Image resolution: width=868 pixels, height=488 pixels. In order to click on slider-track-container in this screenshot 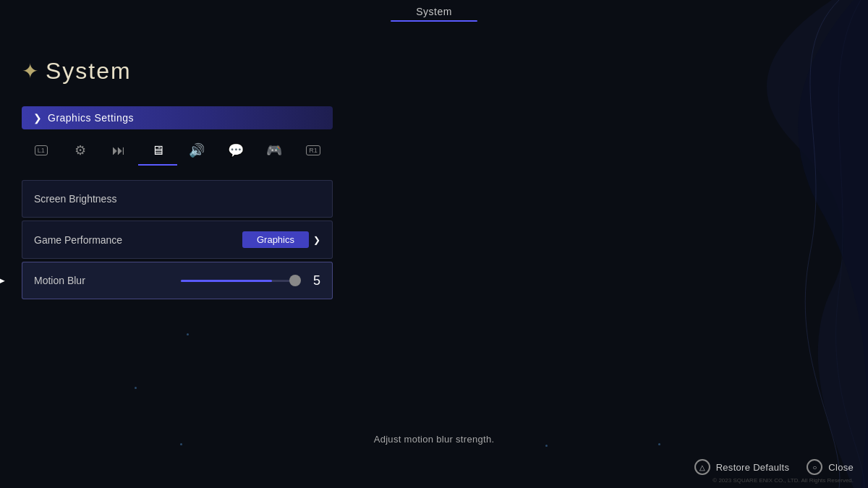, I will do `click(239, 281)`.